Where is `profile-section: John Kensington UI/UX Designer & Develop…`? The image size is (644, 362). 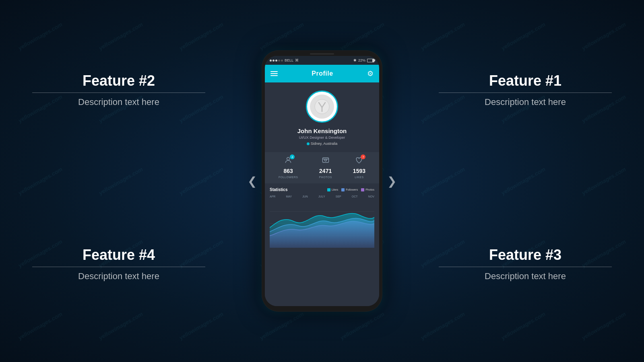
profile-section: John Kensington UI/UX Designer & Develop… is located at coordinates (322, 117).